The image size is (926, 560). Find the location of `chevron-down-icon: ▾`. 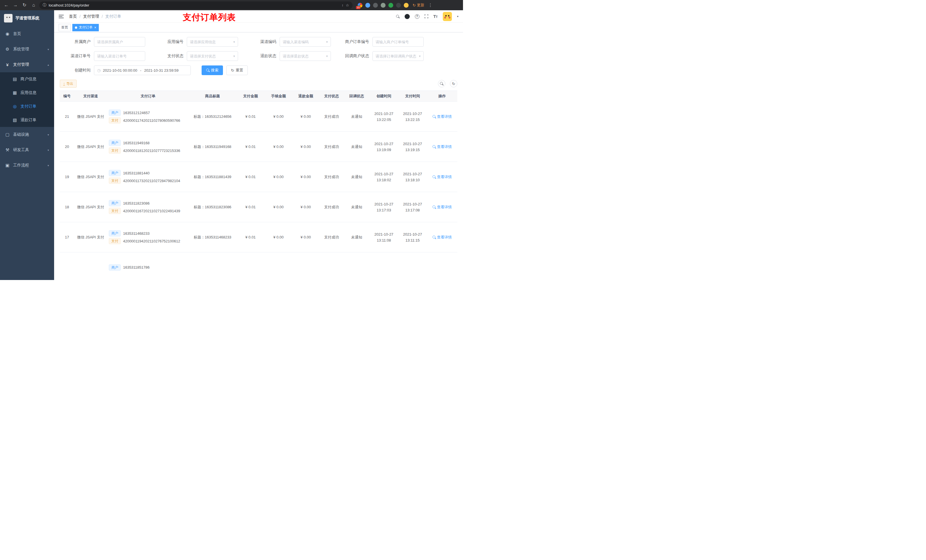

chevron-down-icon: ▾ is located at coordinates (48, 150).